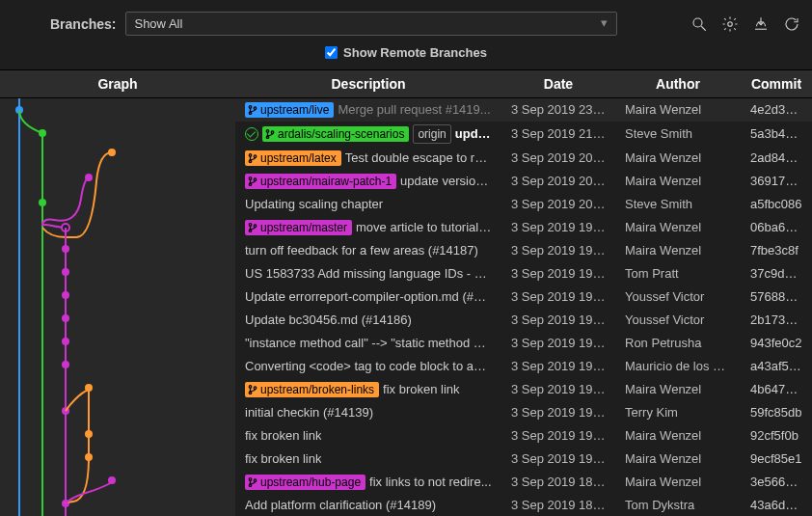 This screenshot has height=516, width=812. I want to click on branch-tag: upstream/broken-links, so click(312, 390).